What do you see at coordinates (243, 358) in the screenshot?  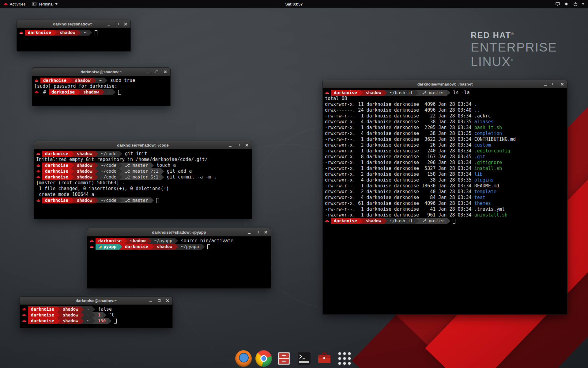 I see `firefox-icon` at bounding box center [243, 358].